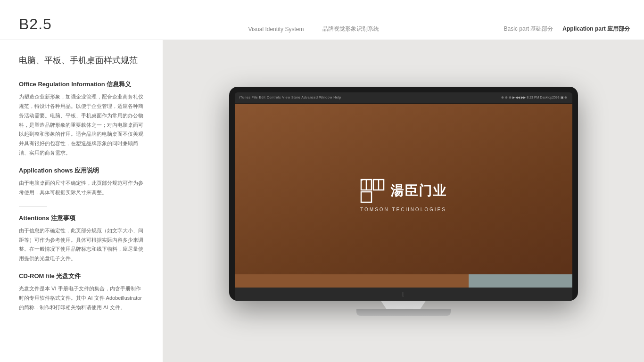 Image resolution: width=644 pixels, height=362 pixels. I want to click on stripe-brown, so click(352, 281).